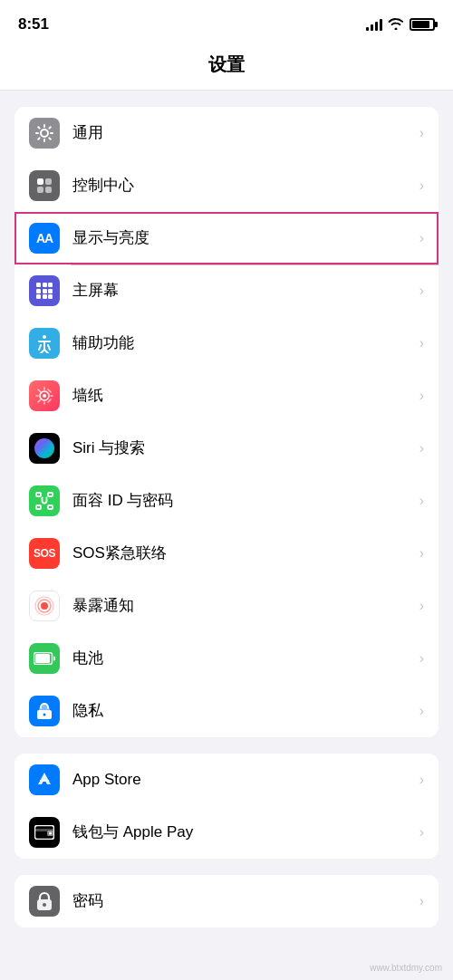 This screenshot has width=453, height=980. What do you see at coordinates (226, 806) in the screenshot?
I see `second-settings-section: App Store › 钱包与 Apple Pay ›` at bounding box center [226, 806].